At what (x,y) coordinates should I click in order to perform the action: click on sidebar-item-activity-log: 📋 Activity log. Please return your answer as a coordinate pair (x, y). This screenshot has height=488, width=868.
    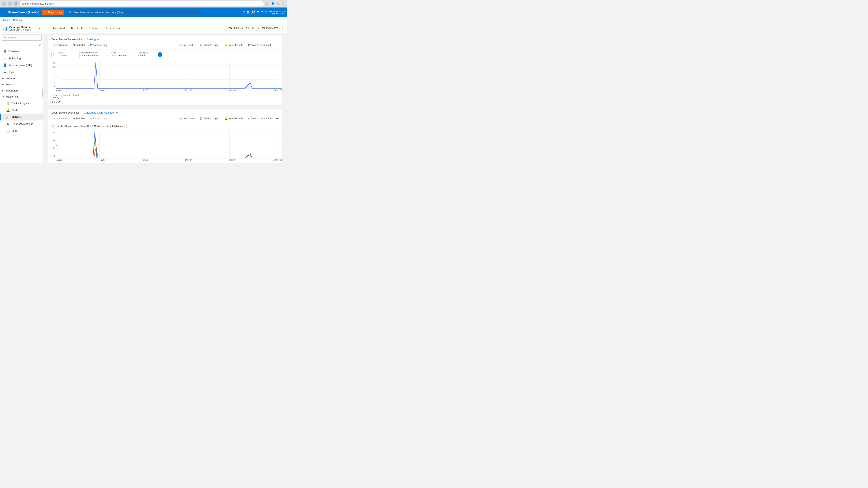
    Looking at the image, I should click on (22, 58).